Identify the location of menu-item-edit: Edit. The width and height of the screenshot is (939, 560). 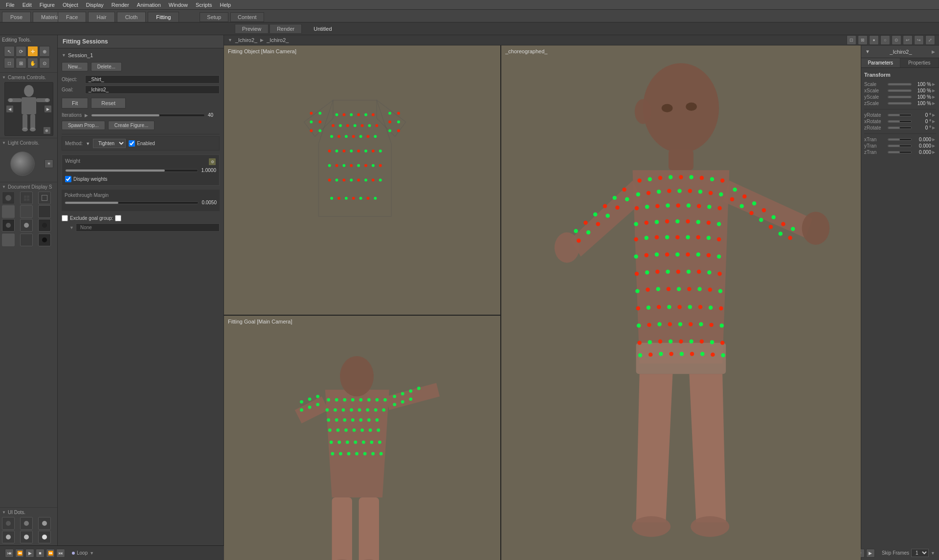
(27, 5).